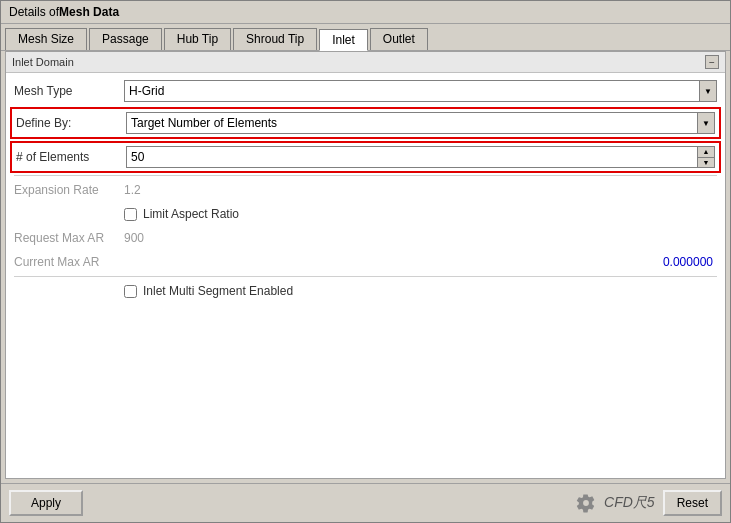 This screenshot has height=523, width=731. Describe the element at coordinates (69, 91) in the screenshot. I see `mesh-type-label: Mesh Type` at that location.